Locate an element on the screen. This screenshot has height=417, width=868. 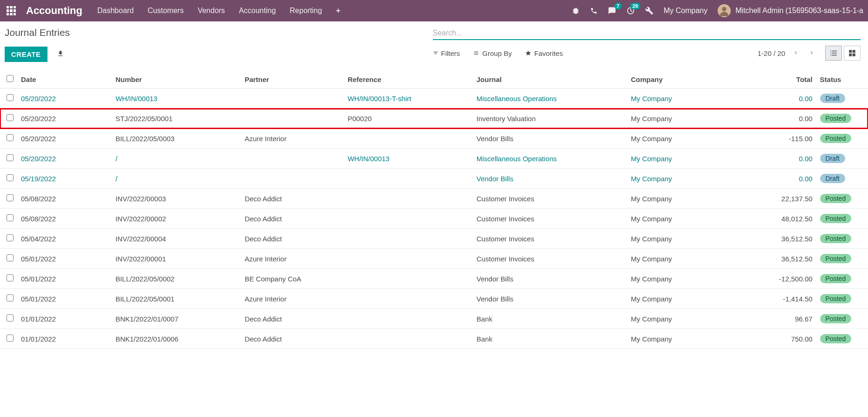
phone-icon is located at coordinates (594, 11).